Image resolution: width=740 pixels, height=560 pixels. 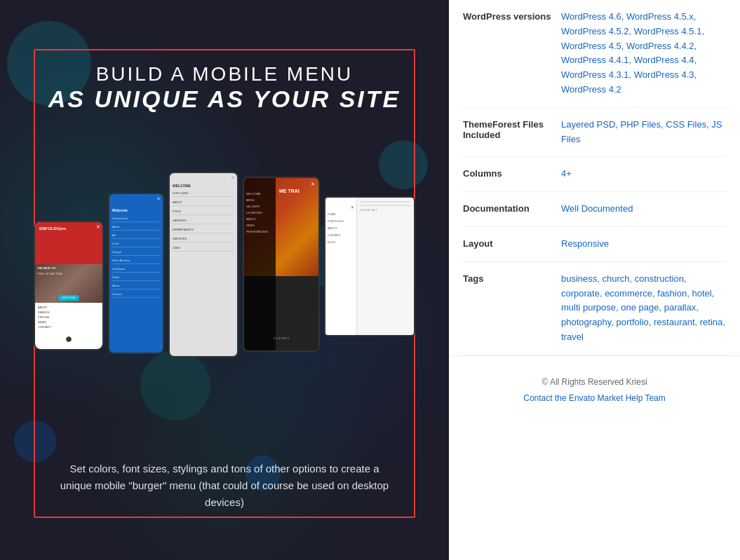 What do you see at coordinates (341, 266) in the screenshot?
I see `tablet-wide-nav: ✕ HOME PORTFOLIO ABOUT CONTACT BLOG` at bounding box center [341, 266].